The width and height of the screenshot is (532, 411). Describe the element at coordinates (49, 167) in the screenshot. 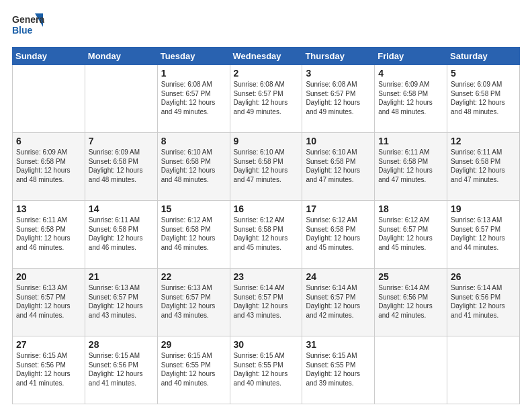

I see `day-cell: 6Sunrise: 6:09 AMSunset: 6:58 PMDaylight…` at that location.